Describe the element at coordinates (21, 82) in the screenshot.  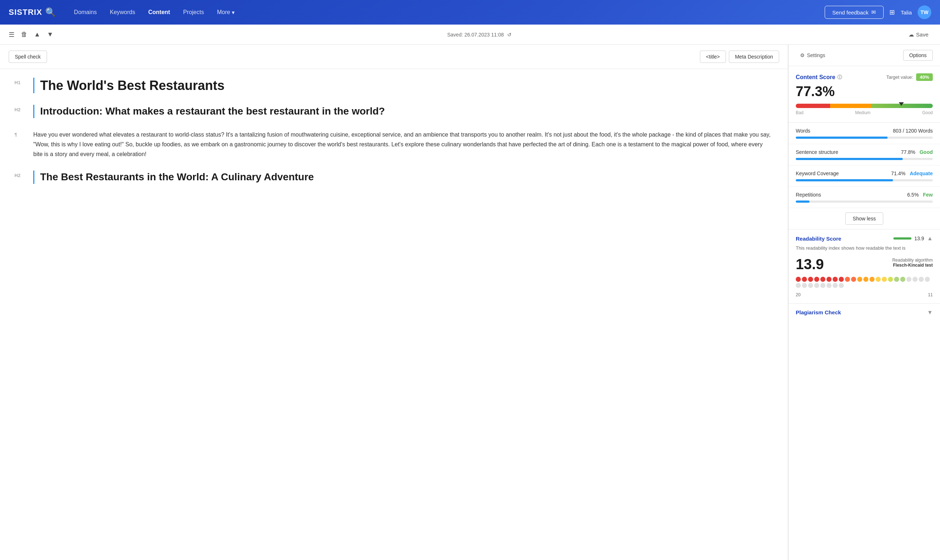
I see `h1-label: H1` at that location.